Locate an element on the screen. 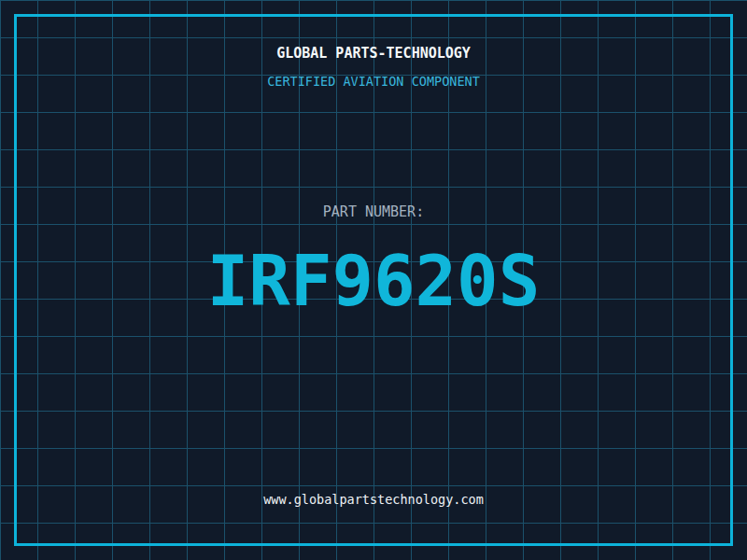  part-number-label: PART NUMBER: is located at coordinates (374, 213).